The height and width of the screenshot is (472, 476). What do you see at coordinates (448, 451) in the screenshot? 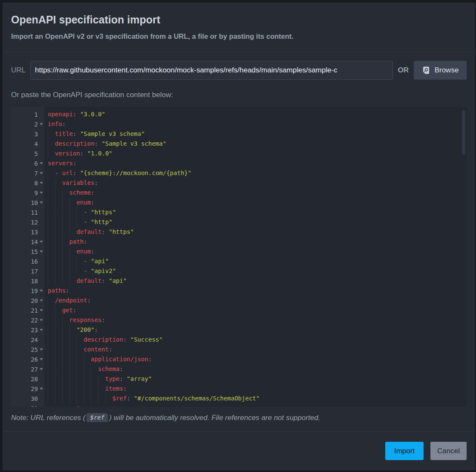
I see `cancel-button: Cancel` at bounding box center [448, 451].